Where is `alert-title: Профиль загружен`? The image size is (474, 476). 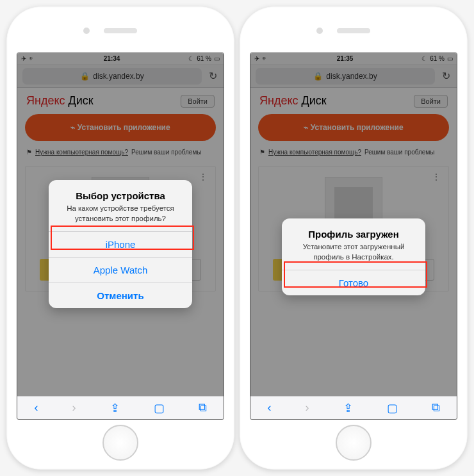
alert-title: Профиль загружен is located at coordinates (354, 234).